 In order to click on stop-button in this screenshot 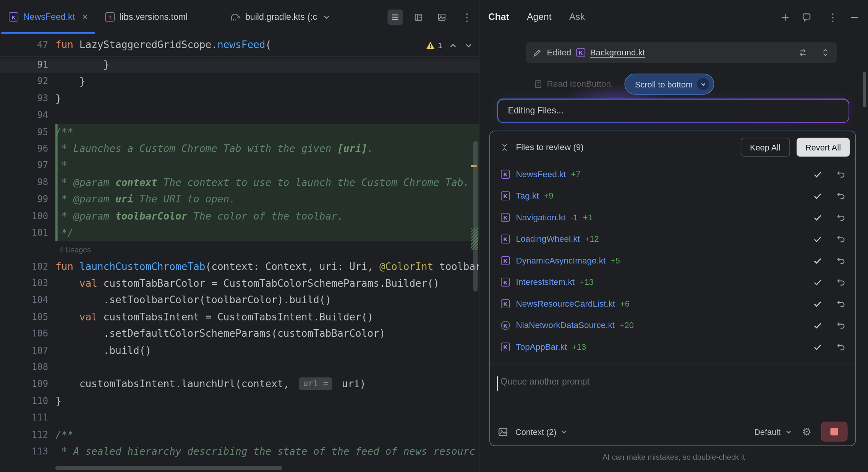, I will do `click(834, 432)`.